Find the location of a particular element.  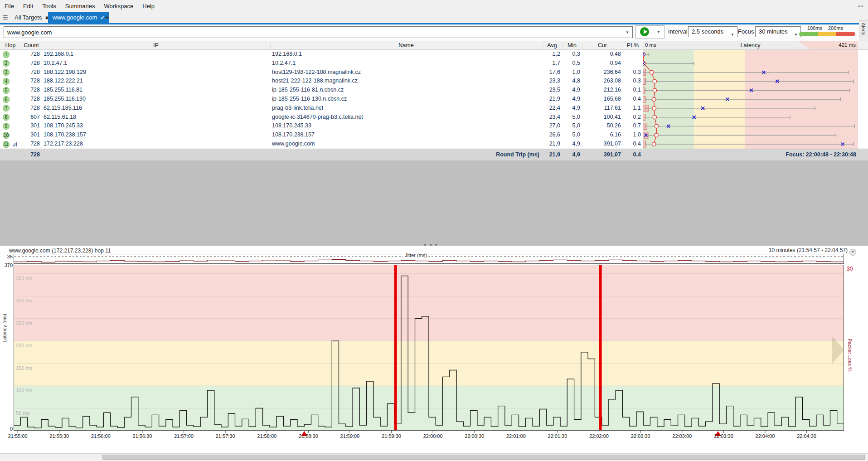

pl-cell: 0,7 is located at coordinates (632, 126).